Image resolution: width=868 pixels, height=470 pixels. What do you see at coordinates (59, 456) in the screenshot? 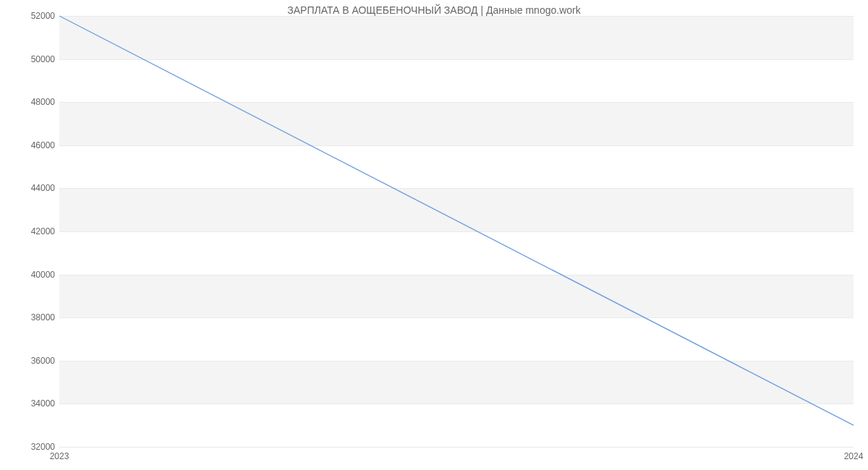
I see `x-tick-label: 2023` at bounding box center [59, 456].